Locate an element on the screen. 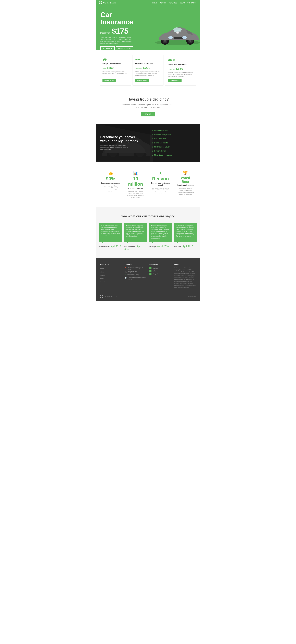  stat-90-percent: 90% is located at coordinates (111, 179).